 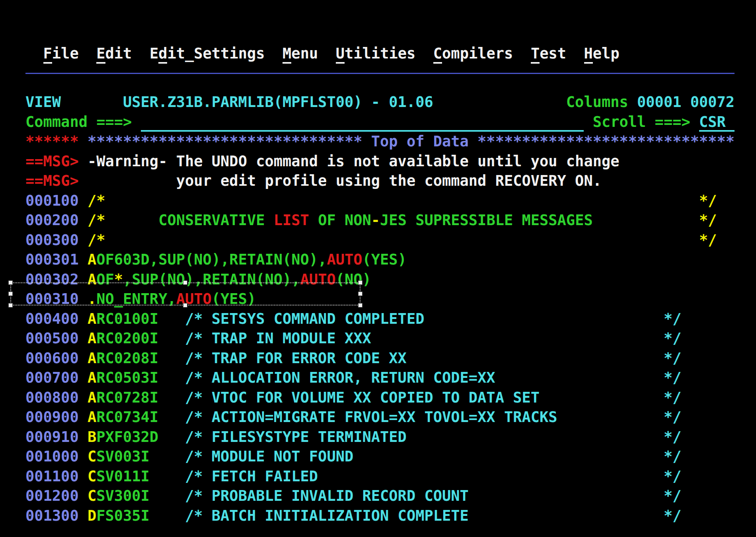 I want to click on editor-line-000400: 000400 ARC0100I /* SETSYS COMMAND COMPLE…, so click(x=391, y=319).